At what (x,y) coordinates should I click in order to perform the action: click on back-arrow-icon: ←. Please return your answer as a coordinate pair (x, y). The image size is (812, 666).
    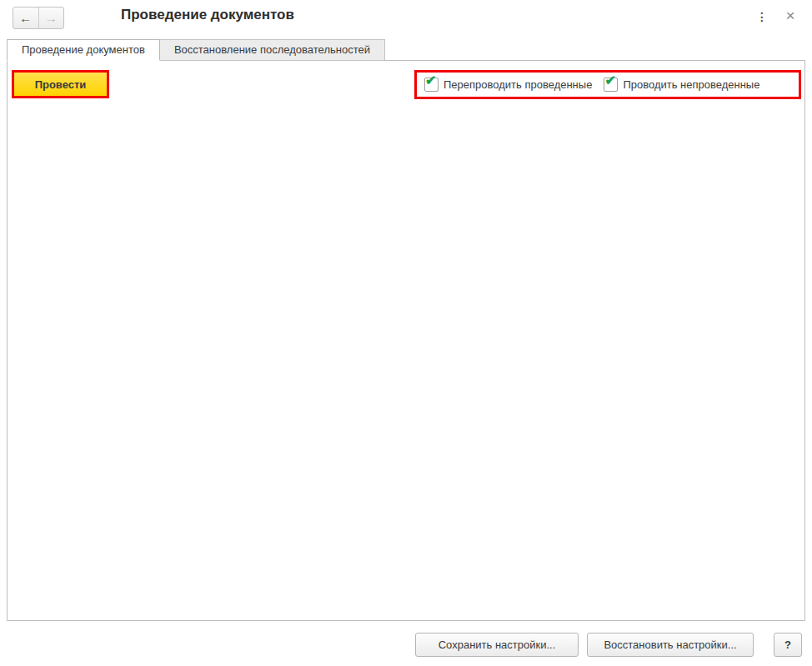
    Looking at the image, I should click on (26, 18).